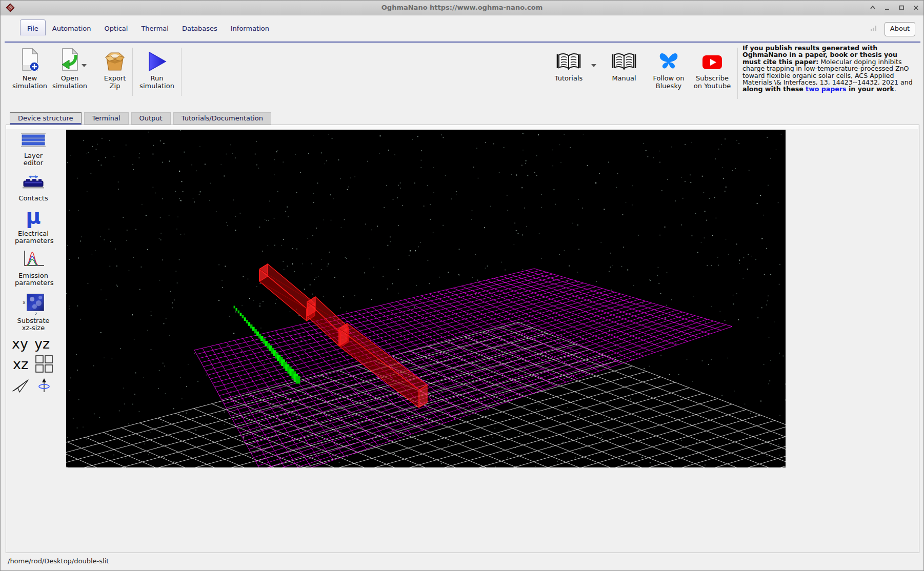  I want to click on youtube-icon, so click(712, 59).